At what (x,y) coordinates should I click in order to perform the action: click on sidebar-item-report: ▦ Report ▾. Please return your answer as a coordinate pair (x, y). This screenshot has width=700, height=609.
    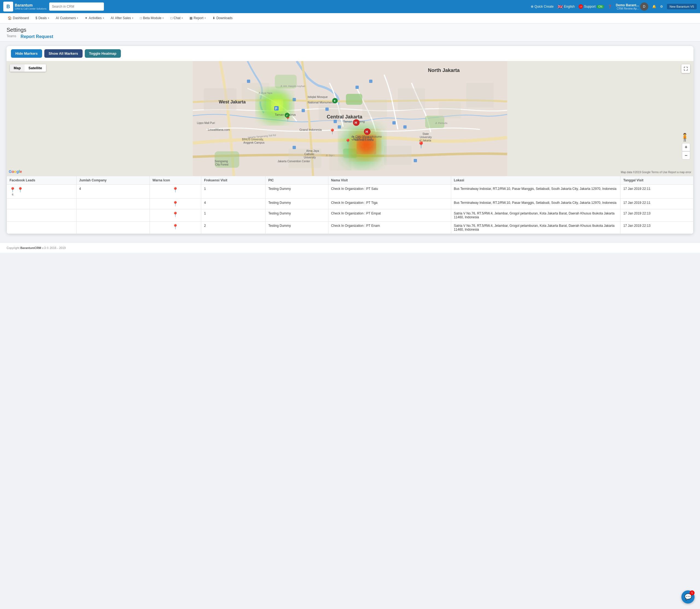
    Looking at the image, I should click on (198, 18).